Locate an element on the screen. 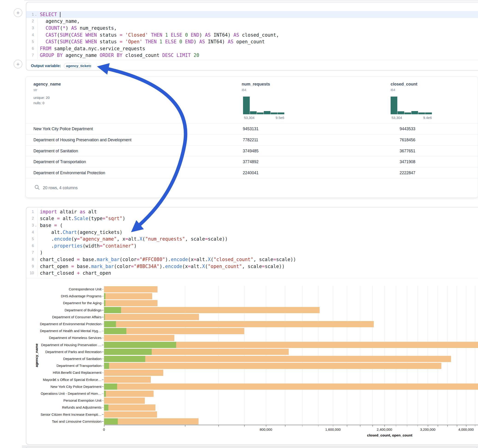 Image resolution: width=478 pixels, height=448 pixels. histogram-max-label: 9.5e6 is located at coordinates (280, 118).